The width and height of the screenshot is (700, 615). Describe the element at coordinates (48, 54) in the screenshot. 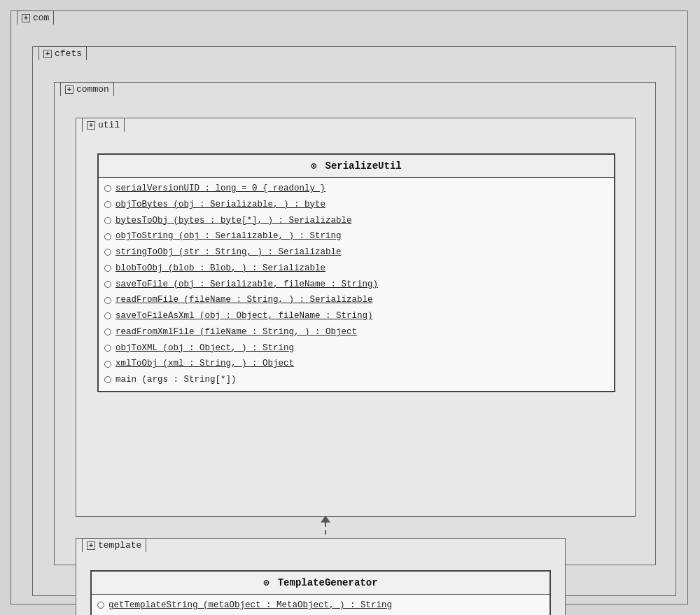

I see `cfets-expand-icon: +` at that location.